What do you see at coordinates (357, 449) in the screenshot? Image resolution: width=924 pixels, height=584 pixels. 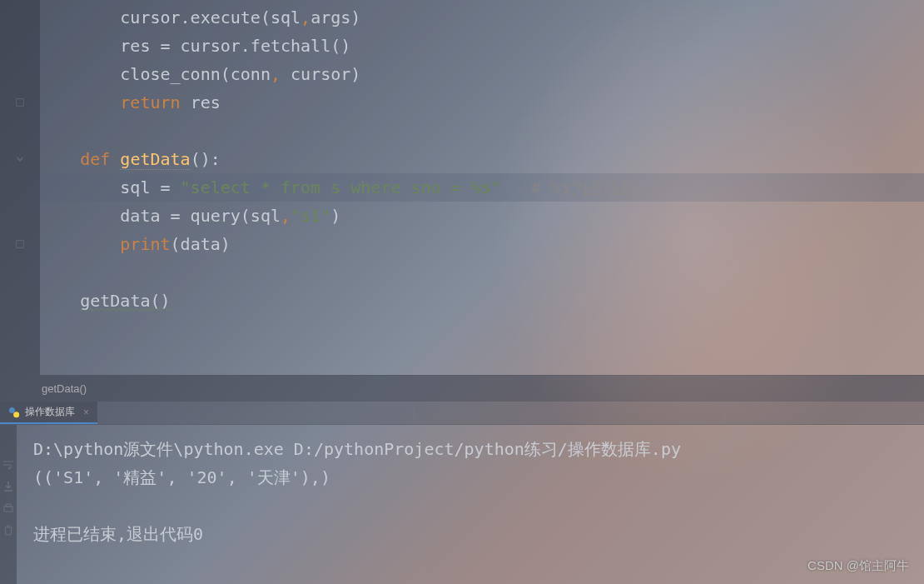 I see `console-line: D:\python源文件\python.exe D:/pythonProject…` at bounding box center [357, 449].